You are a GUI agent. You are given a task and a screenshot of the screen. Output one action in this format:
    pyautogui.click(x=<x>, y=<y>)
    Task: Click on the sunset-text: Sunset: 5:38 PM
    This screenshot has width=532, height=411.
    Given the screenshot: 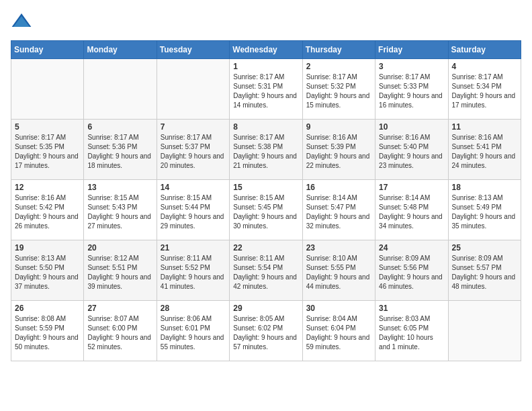 What is the action you would take?
    pyautogui.click(x=266, y=147)
    